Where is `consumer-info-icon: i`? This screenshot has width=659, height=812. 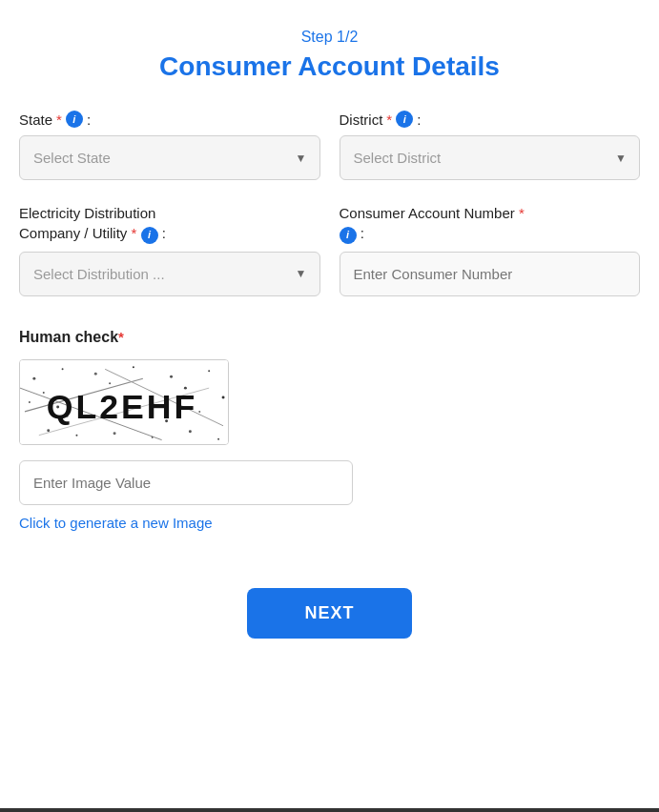
consumer-info-icon: i is located at coordinates (348, 235).